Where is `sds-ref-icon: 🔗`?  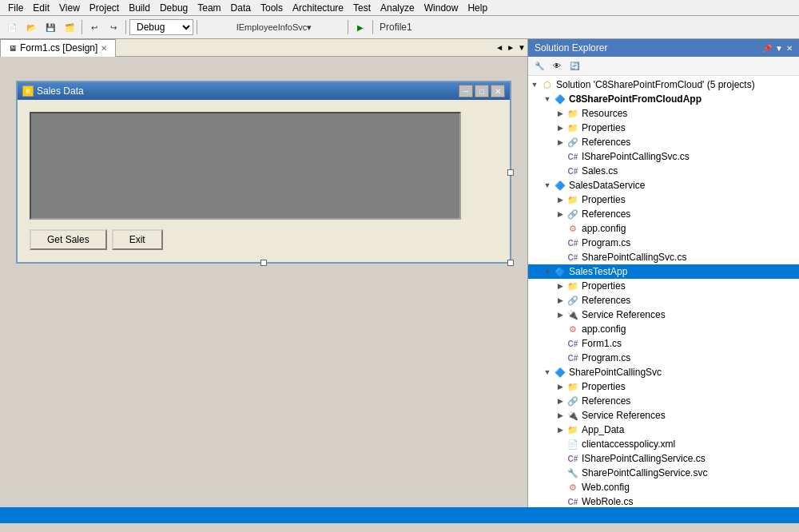 sds-ref-icon: 🔗 is located at coordinates (573, 214).